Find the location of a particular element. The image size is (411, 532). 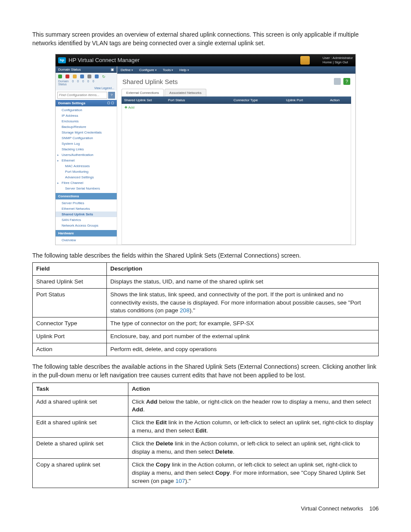

sidebar-item: Ethernet is located at coordinates (86, 160).